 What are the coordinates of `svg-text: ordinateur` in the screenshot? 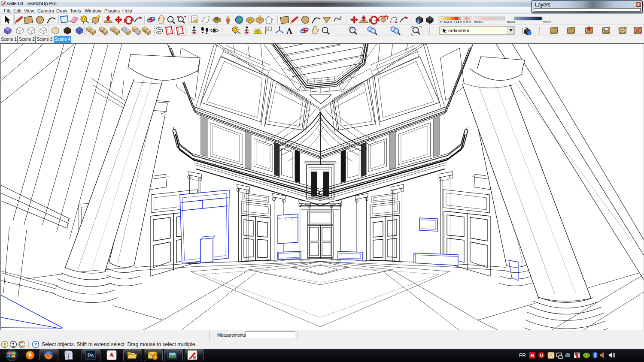 It's located at (459, 30).